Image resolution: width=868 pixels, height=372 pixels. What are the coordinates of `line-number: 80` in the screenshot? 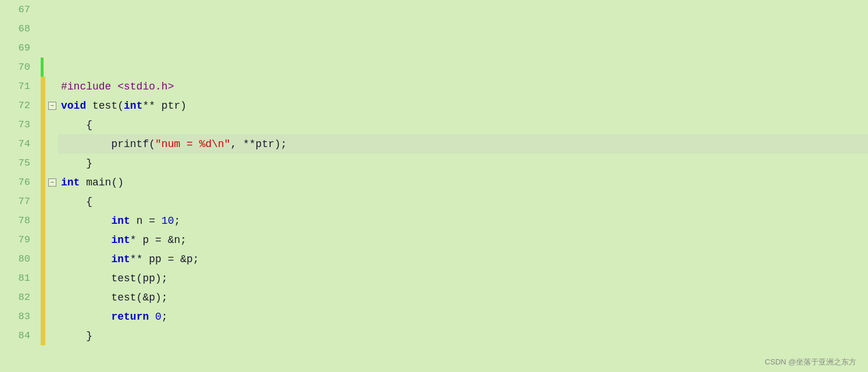 It's located at (17, 259).